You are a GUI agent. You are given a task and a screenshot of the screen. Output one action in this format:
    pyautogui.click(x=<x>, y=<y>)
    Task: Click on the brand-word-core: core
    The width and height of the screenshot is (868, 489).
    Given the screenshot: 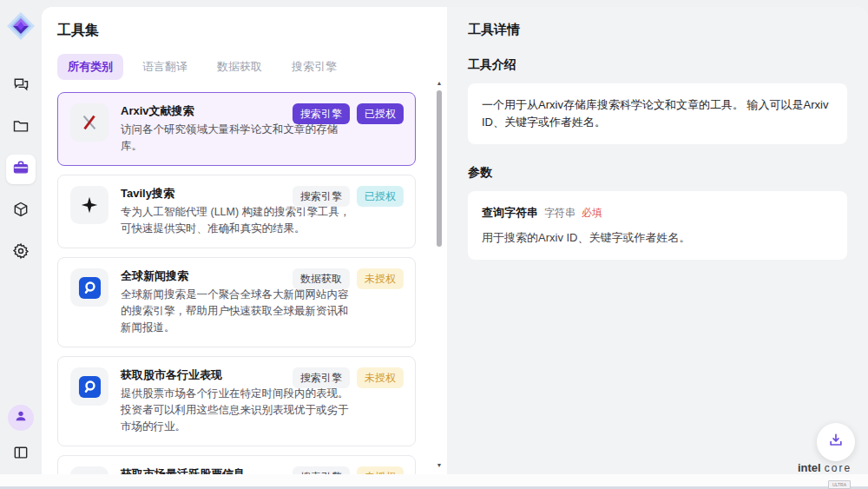 What is the action you would take?
    pyautogui.click(x=838, y=468)
    